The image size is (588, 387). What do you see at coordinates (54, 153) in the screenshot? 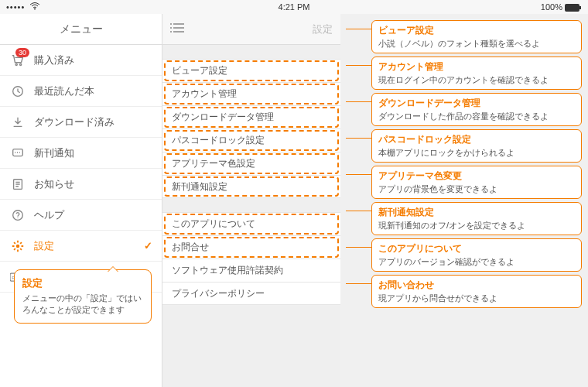
I see `sidebar-item-label: 新刊通知` at bounding box center [54, 153].